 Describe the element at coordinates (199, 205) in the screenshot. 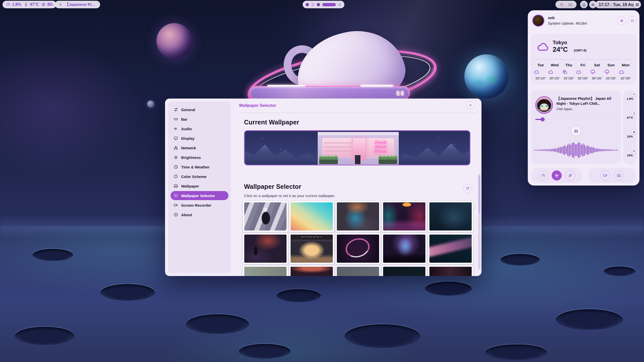

I see `sidebar-item-screen-recorder: Screen Recorder` at that location.